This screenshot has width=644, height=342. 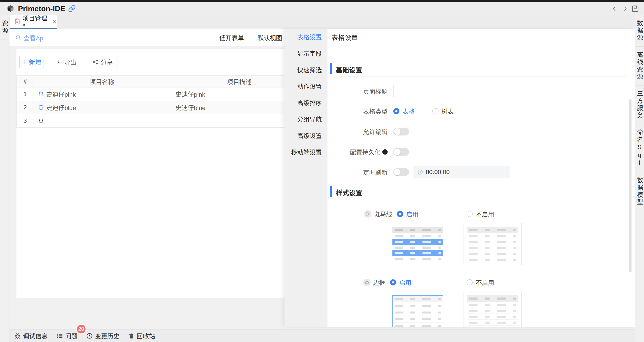 What do you see at coordinates (306, 37) in the screenshot?
I see `menu-item-table-settings: 表格设置` at bounding box center [306, 37].